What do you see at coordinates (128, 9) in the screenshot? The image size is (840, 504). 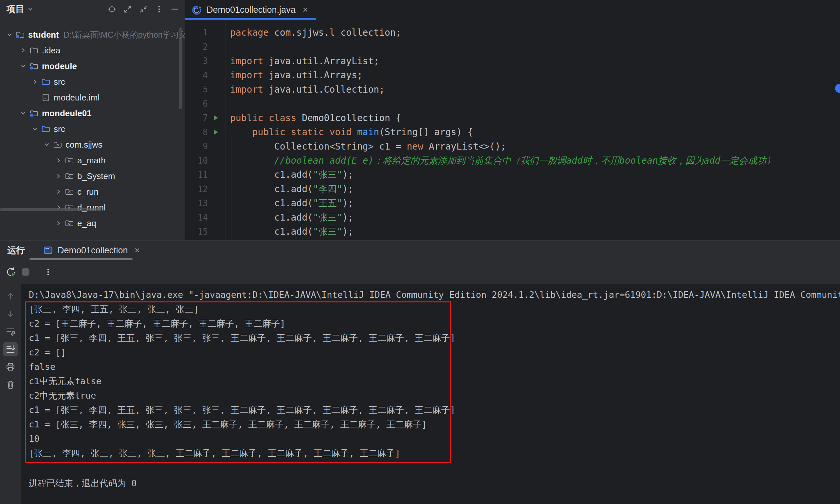 I see `expand-all-icon` at bounding box center [128, 9].